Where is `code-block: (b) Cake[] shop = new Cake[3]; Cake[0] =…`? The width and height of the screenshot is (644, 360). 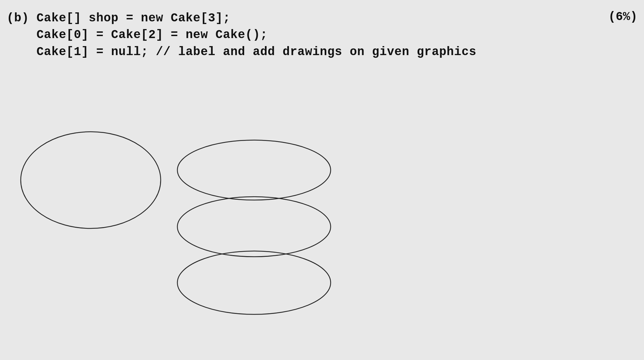
code-block: (b) Cake[] shop = new Cake[3]; Cake[0] =… is located at coordinates (322, 35).